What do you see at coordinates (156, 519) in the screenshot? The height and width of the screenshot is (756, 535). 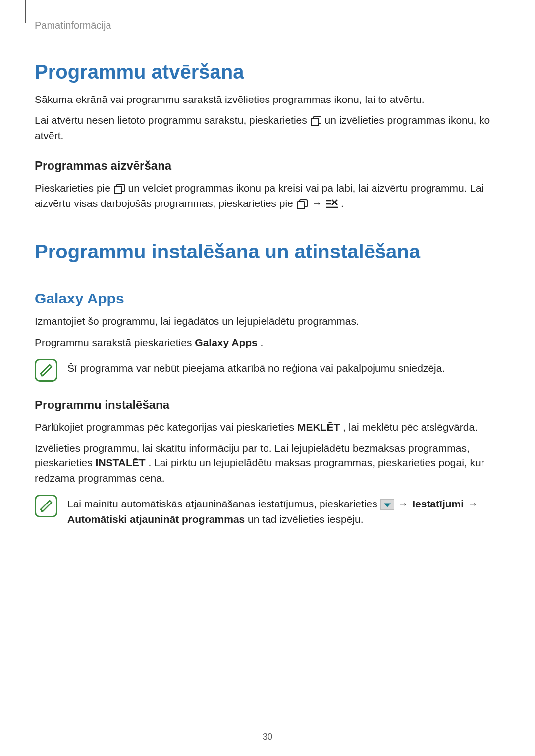 I see `bold-text: Automātiski atjaunināt programmas` at bounding box center [156, 519].